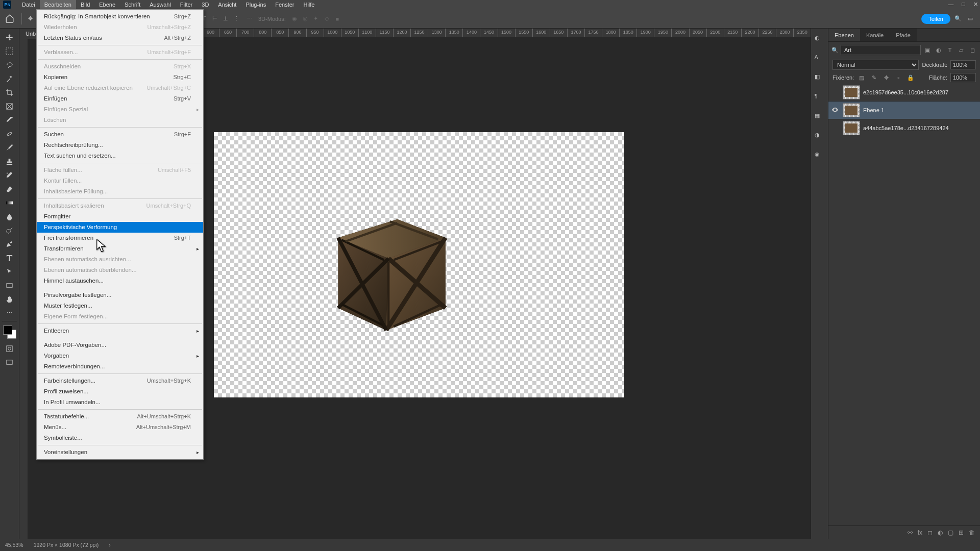  What do you see at coordinates (10, 189) in the screenshot?
I see `eraser-tool` at bounding box center [10, 189].